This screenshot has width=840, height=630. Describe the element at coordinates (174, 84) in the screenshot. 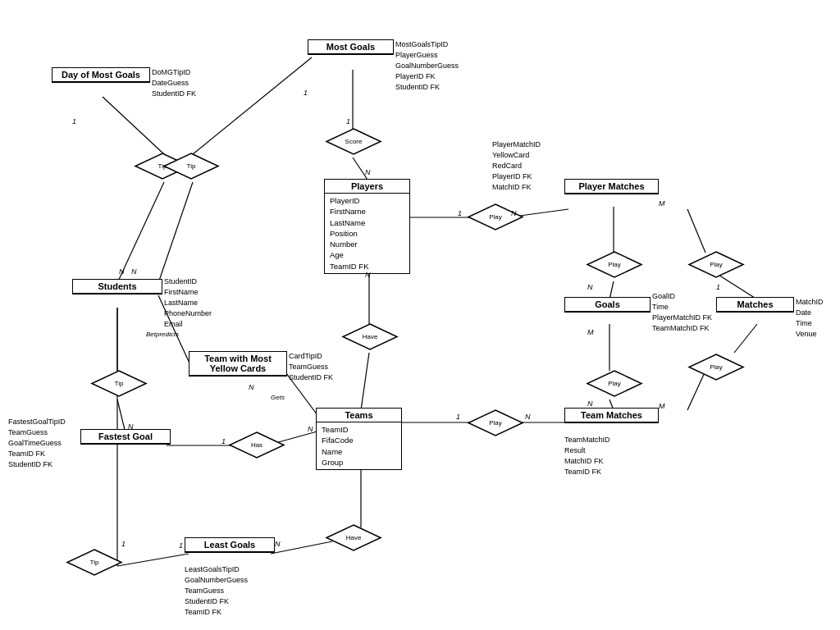

I see `day-of-most-goals-attrs: DoMGTipIDDateGuessStudentID FK` at that location.